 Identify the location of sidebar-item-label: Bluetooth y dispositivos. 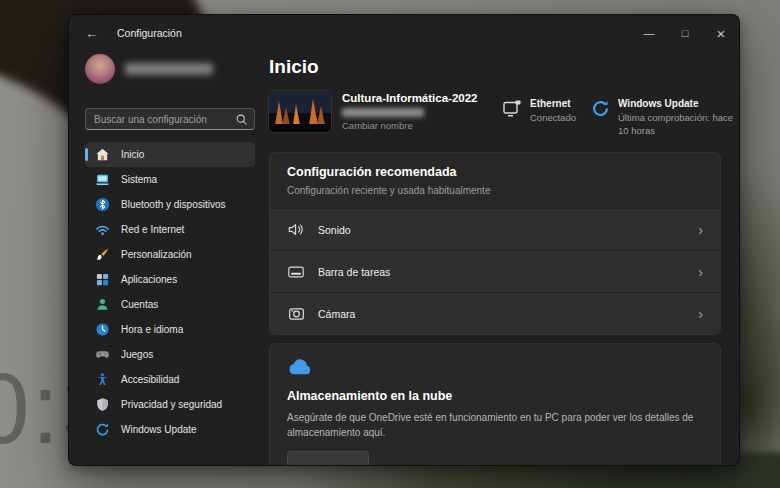
(174, 204).